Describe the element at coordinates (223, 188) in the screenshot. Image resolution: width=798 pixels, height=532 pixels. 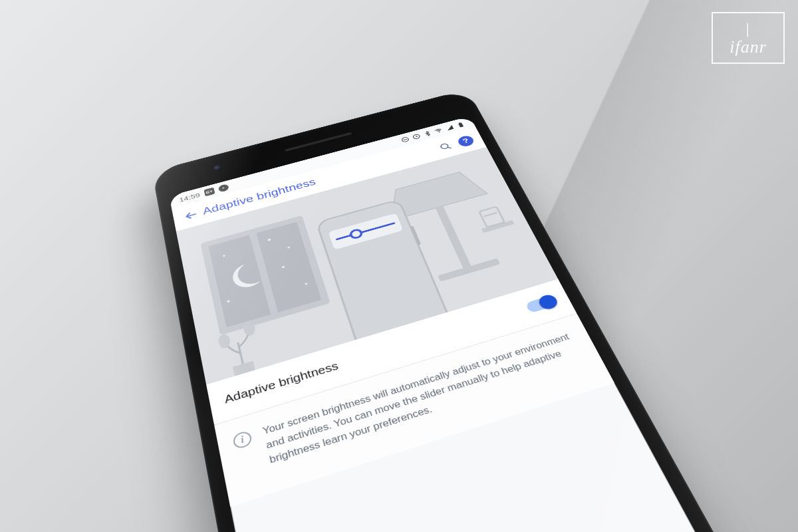
I see `app-badge-icon: •` at that location.